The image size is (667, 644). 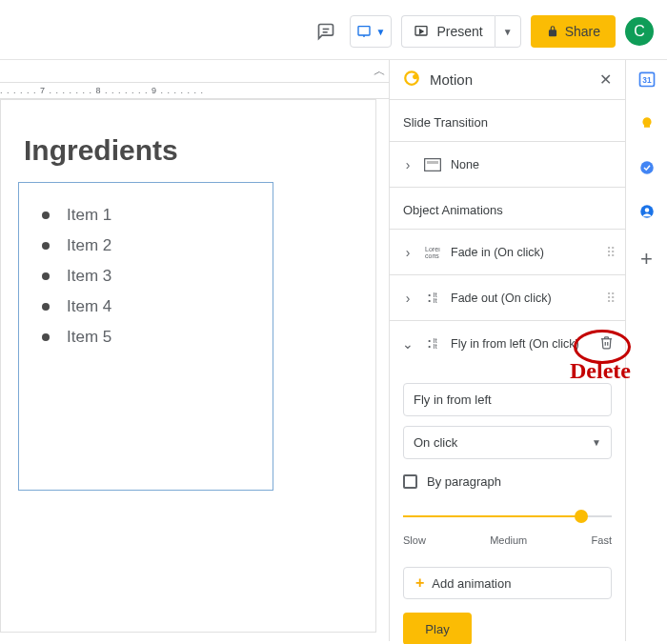 I want to click on slide-frame-icon, so click(x=433, y=165).